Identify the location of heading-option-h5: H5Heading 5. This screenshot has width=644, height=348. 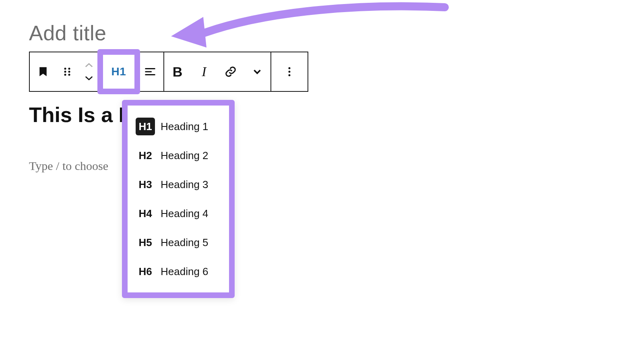
(178, 242).